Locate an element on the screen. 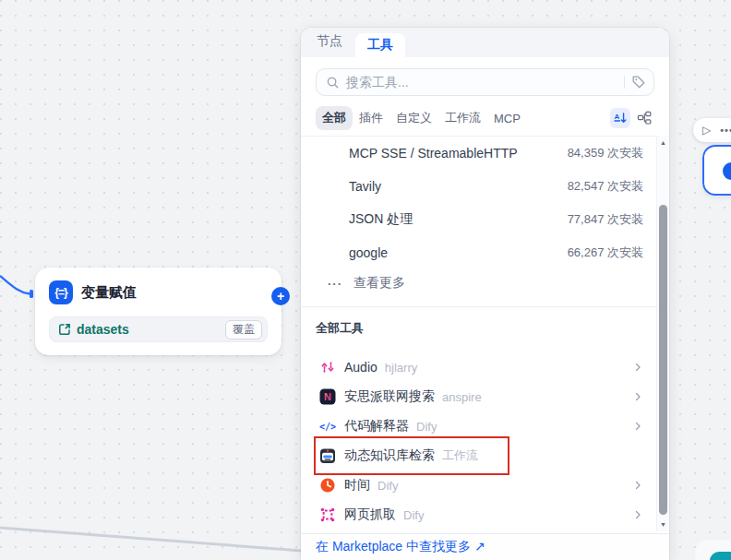  edge-incoming is located at coordinates (15, 285).